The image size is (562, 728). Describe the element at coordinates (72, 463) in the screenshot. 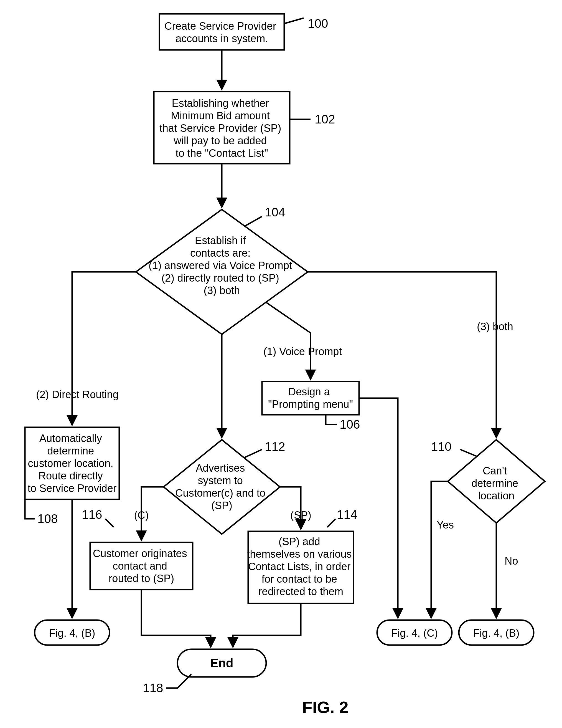

I see `svg-text:Automatically determine : Automatically determine customer locatio…` at that location.